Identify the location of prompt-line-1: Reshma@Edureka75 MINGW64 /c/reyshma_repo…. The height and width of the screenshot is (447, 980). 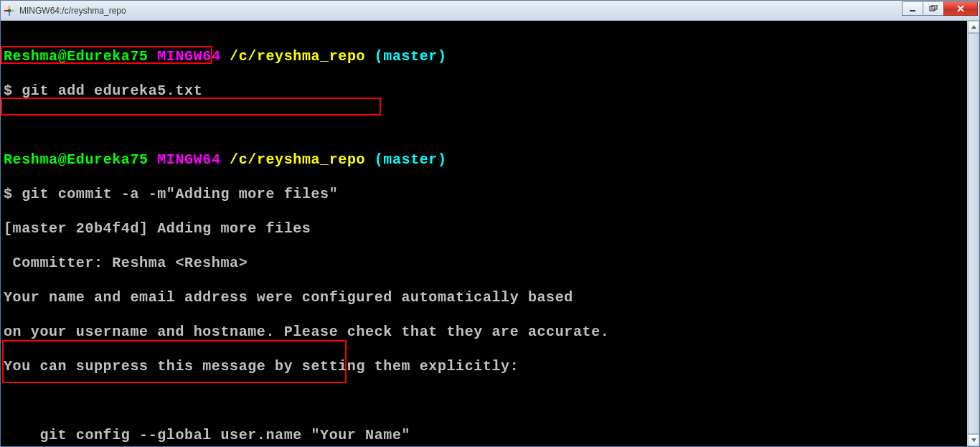
(490, 57).